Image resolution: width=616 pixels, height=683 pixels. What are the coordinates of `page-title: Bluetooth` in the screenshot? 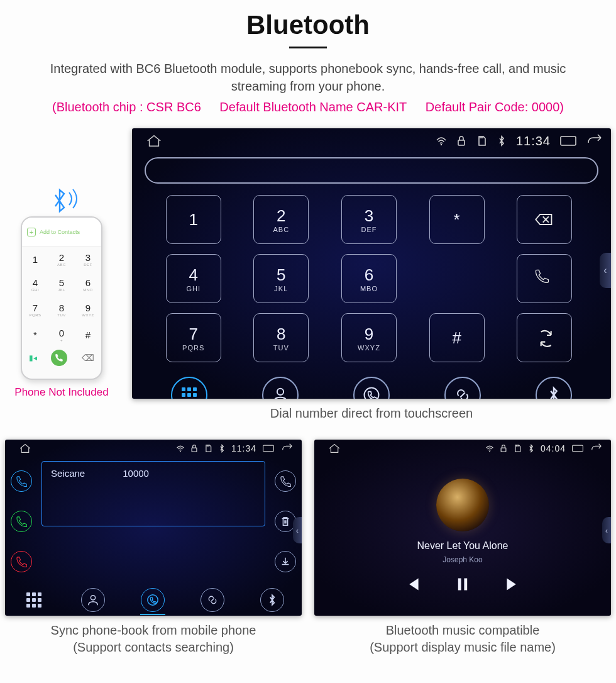 It's located at (308, 25).